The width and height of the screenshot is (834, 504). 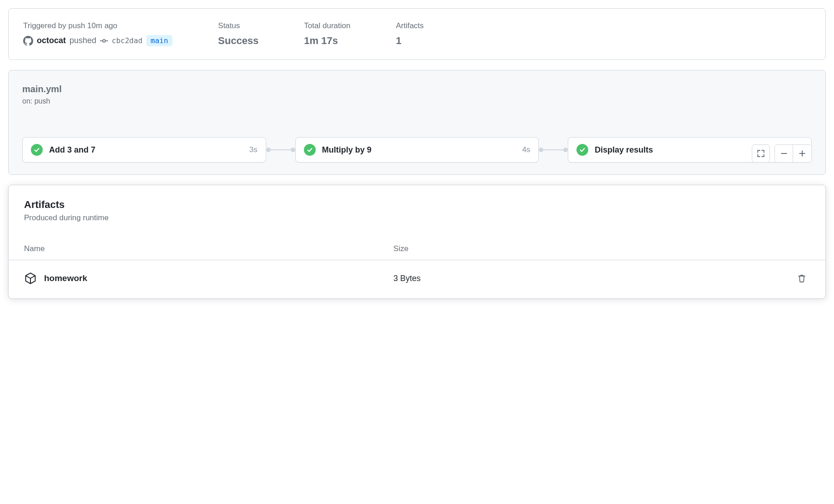 I want to click on job-duration: 3s, so click(x=253, y=150).